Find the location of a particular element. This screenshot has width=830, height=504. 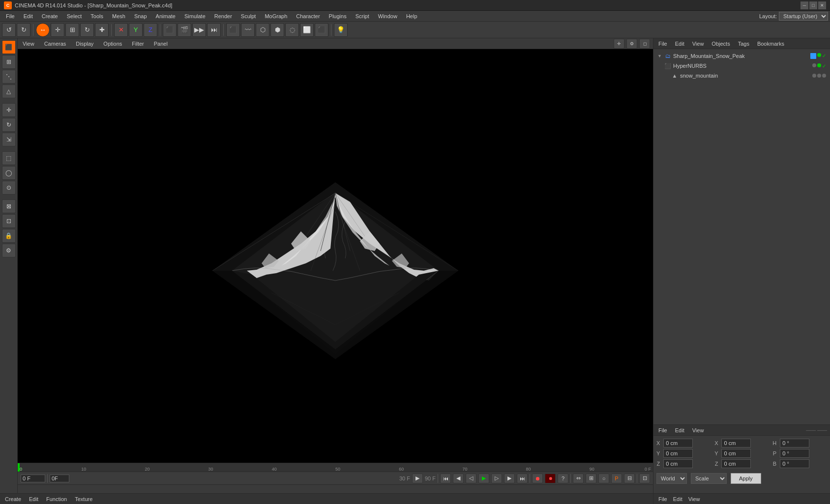

coord-file-menu: File is located at coordinates (663, 430).